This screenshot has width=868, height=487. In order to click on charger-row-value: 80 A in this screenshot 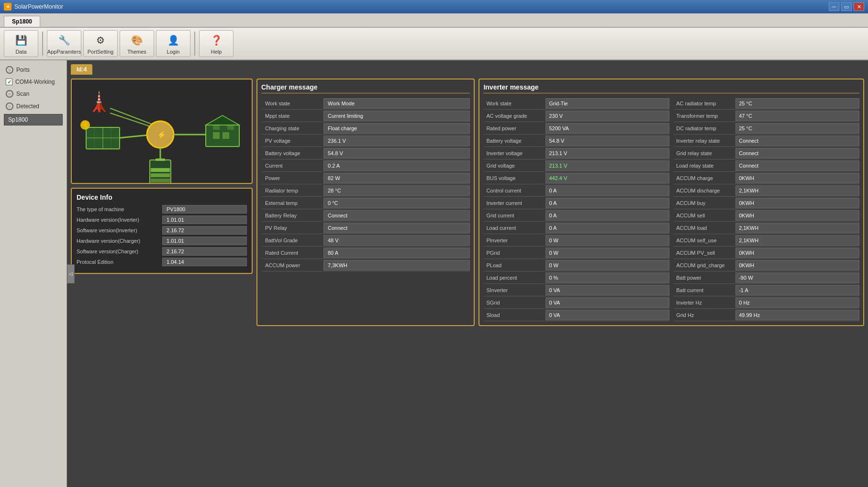, I will do `click(397, 253)`.